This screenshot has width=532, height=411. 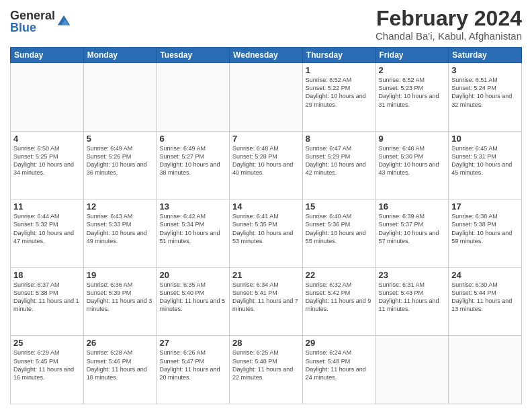 What do you see at coordinates (120, 275) in the screenshot?
I see `day-number: 19` at bounding box center [120, 275].